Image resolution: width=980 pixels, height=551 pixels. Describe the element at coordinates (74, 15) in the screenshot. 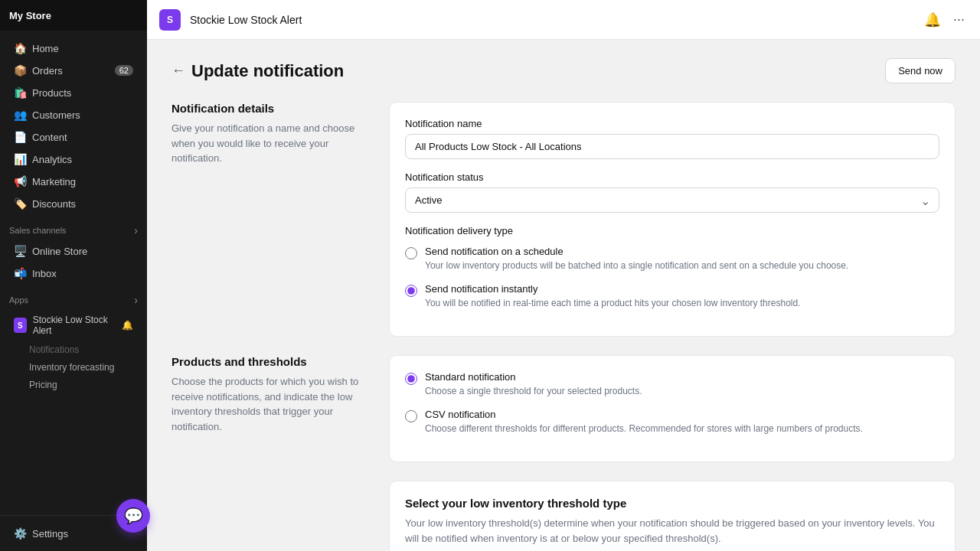

I see `sidebar-header: My Store` at that location.